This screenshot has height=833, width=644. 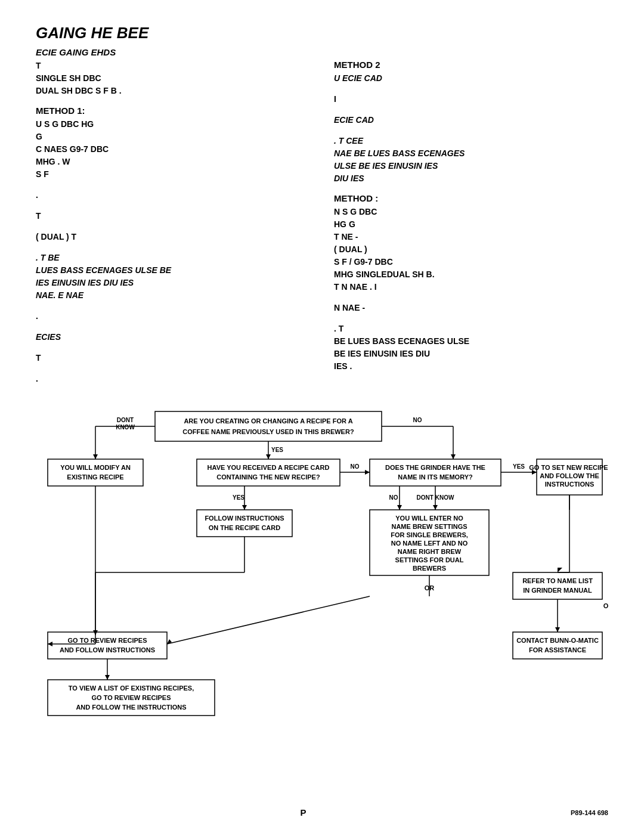 I want to click on footer: P P89-1 44 698, so click(x=322, y=812).